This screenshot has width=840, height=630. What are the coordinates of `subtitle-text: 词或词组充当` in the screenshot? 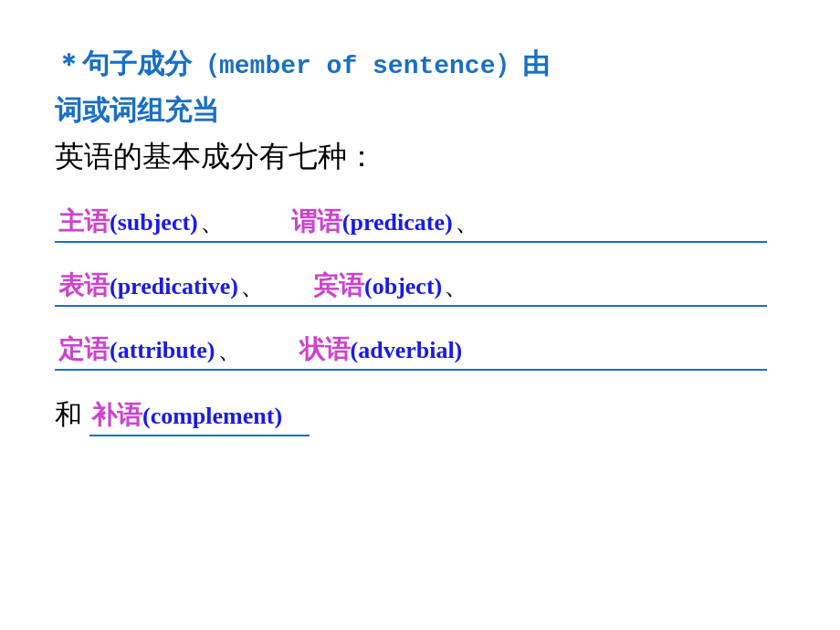 It's located at (137, 110).